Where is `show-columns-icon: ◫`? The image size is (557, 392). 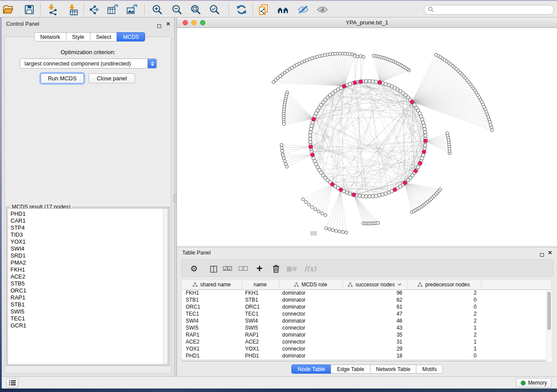 show-columns-icon: ◫ is located at coordinates (214, 268).